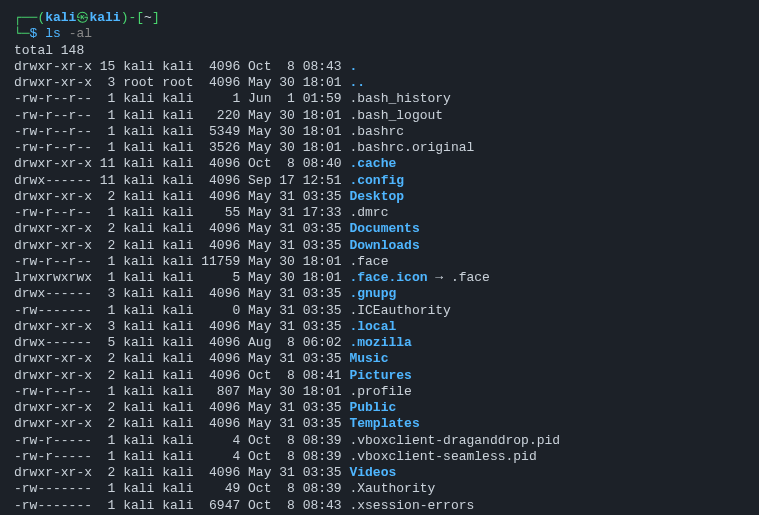 The height and width of the screenshot is (515, 759). Describe the element at coordinates (156, 18) in the screenshot. I see `prompt-close2: ]` at that location.